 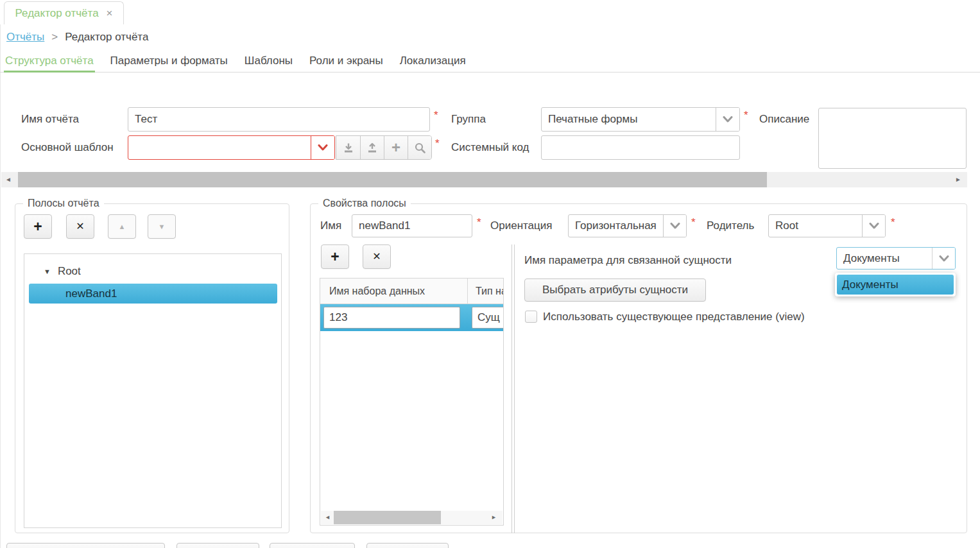 What do you see at coordinates (490, 62) in the screenshot?
I see `tabsheet: Структура отчёта Параметры и форматы Шаб…` at bounding box center [490, 62].